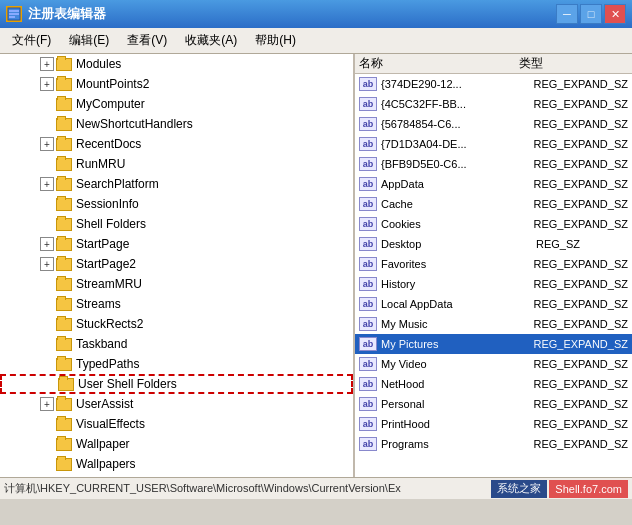 The height and width of the screenshot is (525, 632). Describe the element at coordinates (176, 144) in the screenshot. I see `tree-item: +RecentDocs` at that location.